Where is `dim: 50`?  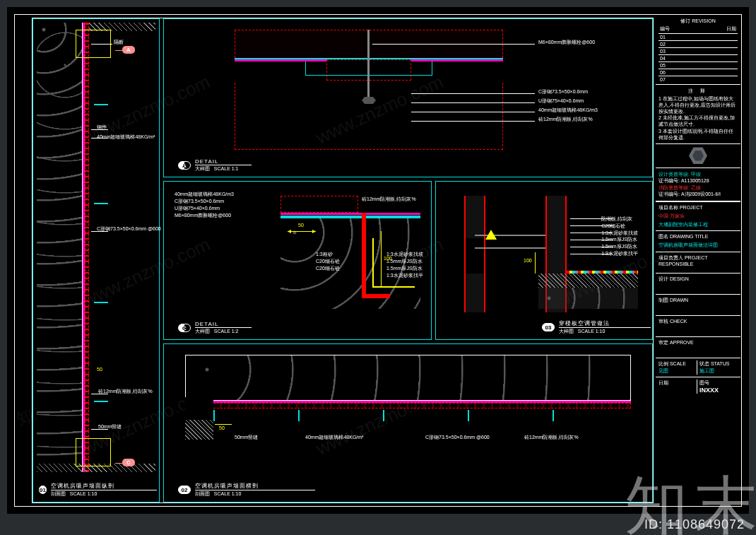
dim: 50 is located at coordinates (100, 369).